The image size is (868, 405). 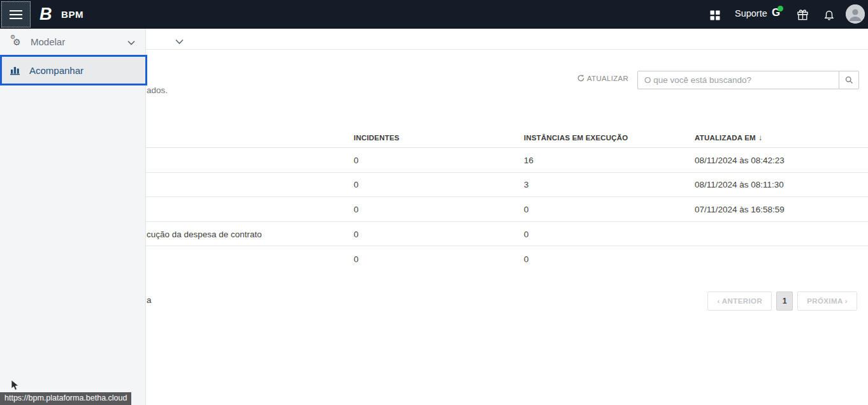 What do you see at coordinates (728, 138) in the screenshot?
I see `column-header-atualizada: ATUALIZADA EM↓` at bounding box center [728, 138].